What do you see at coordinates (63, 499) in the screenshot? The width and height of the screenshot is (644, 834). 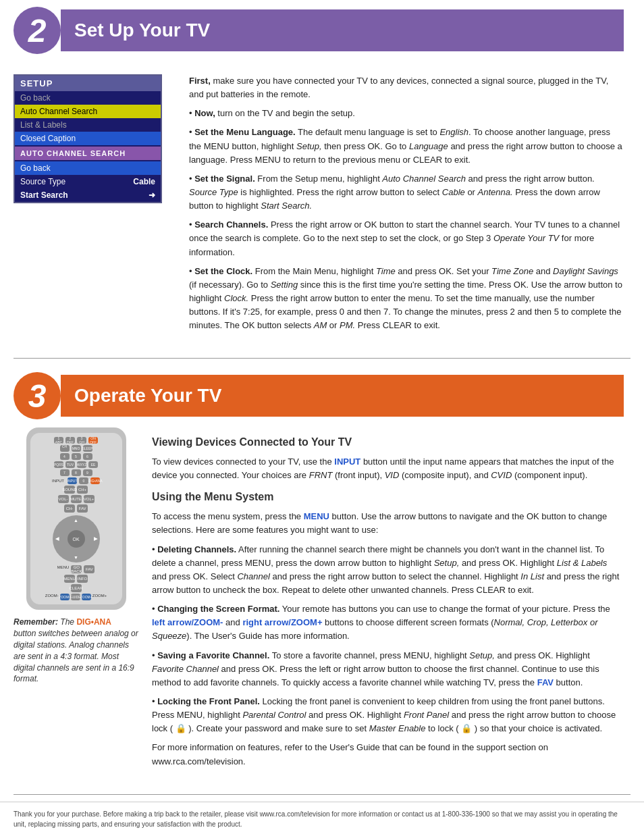 I see `remote-btn-volminus: VOL-` at bounding box center [63, 499].